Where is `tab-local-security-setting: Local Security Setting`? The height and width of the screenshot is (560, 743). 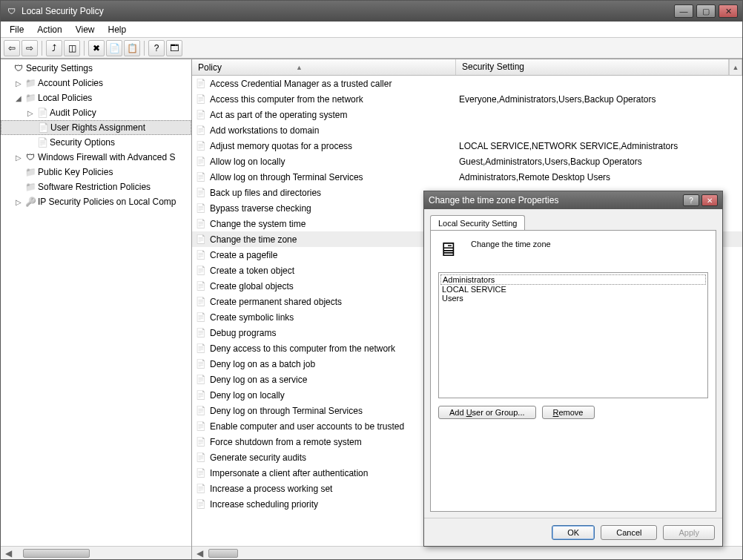
tab-local-security-setting: Local Security Setting is located at coordinates (478, 223).